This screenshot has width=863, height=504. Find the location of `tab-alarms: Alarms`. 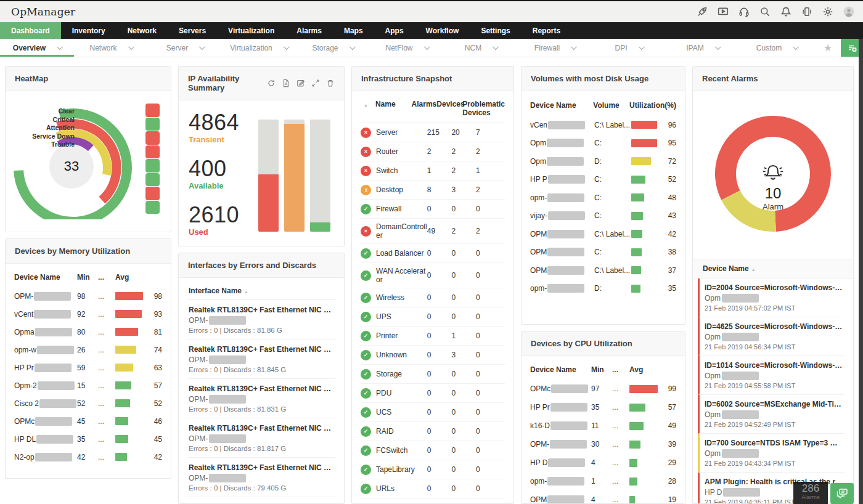

tab-alarms: Alarms is located at coordinates (309, 31).